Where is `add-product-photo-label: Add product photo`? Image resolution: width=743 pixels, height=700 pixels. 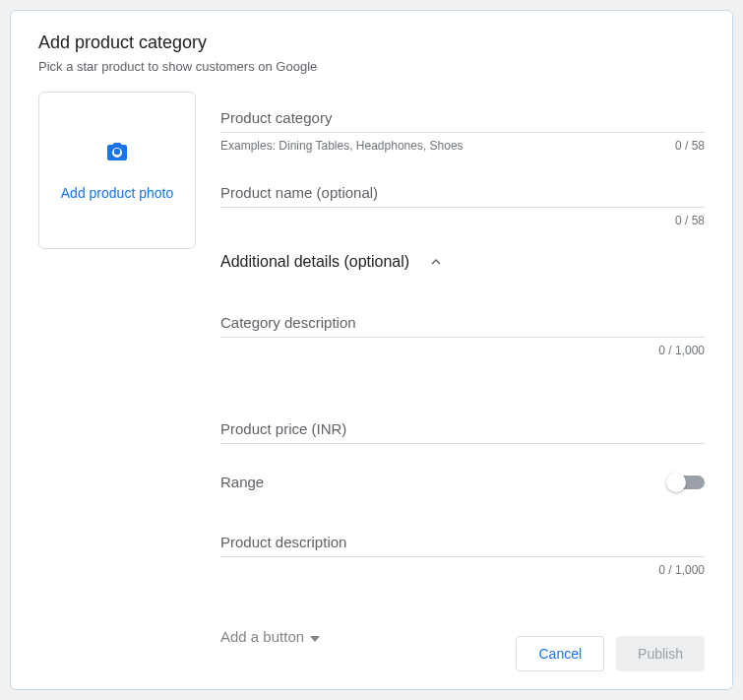 add-product-photo-label: Add product photo is located at coordinates (117, 193).